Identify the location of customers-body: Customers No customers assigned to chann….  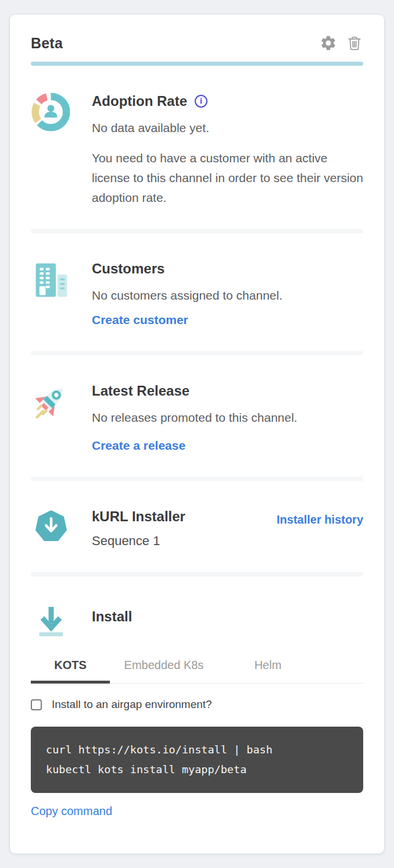
(228, 294).